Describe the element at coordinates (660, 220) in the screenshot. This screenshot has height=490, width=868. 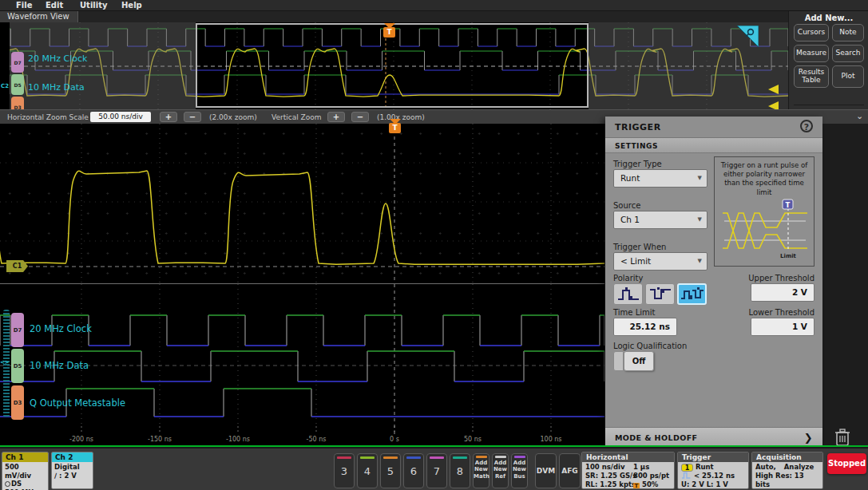
I see `trigger-source-dropdown: Ch 1 ▼` at that location.